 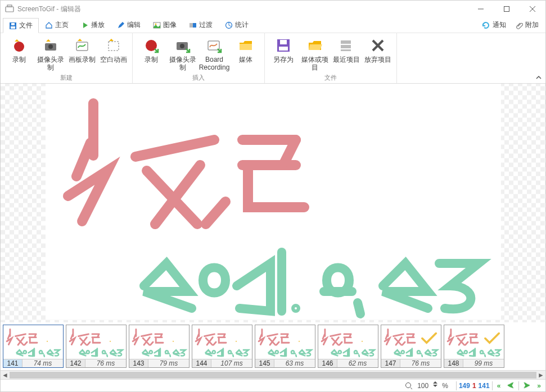 What do you see at coordinates (474, 363) in the screenshot?
I see `thumb-info: 14899 ms` at bounding box center [474, 363].